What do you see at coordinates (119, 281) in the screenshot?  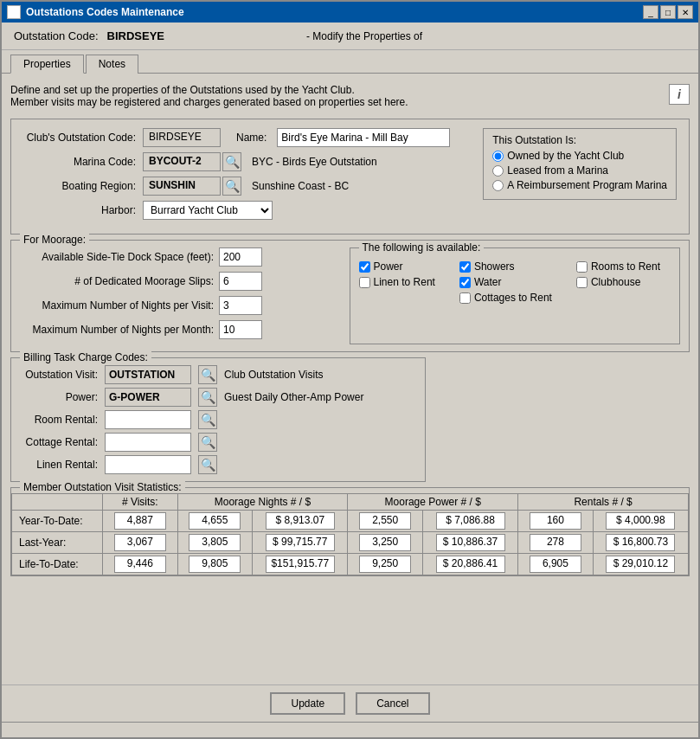 I see `dedicated-slips-label: # of Dedicated Moorage Slips:` at bounding box center [119, 281].